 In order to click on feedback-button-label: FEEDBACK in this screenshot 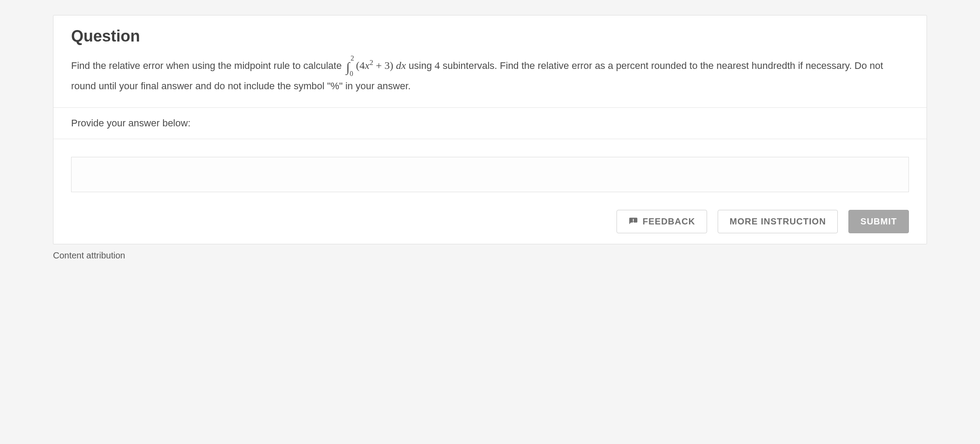, I will do `click(669, 222)`.